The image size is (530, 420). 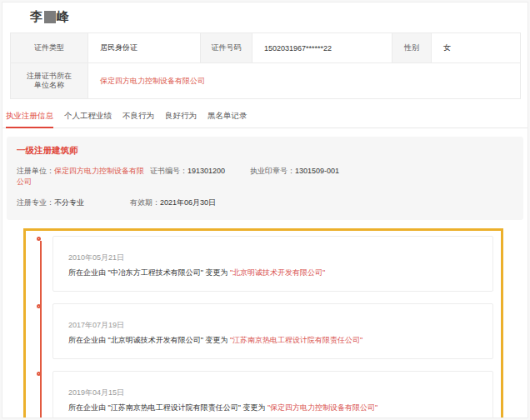 What do you see at coordinates (273, 332) in the screenshot?
I see `entry-card: 2017年07月19日 所在企业由 "北京明诚技术开发有限公司" 变更为 "江苏…` at bounding box center [273, 332].